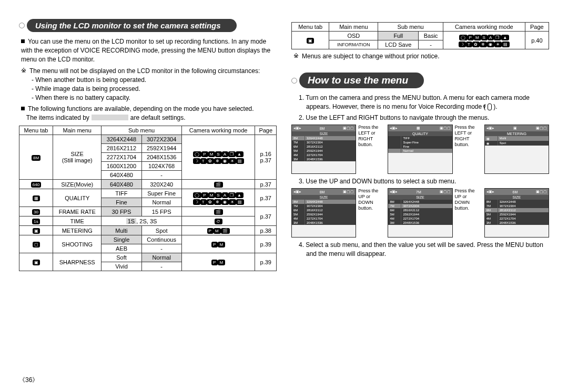 The height and width of the screenshot is (392, 568). I want to click on step-2: 2. Use the LEFT and RIGHT buttons to nav…, so click(420, 118).